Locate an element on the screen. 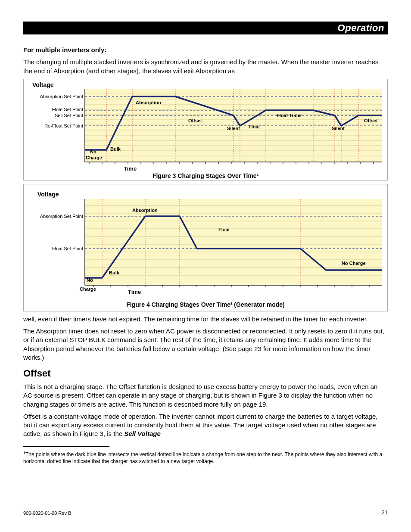 Image resolution: width=411 pixels, height=532 pixels. continuation-paragraph: well, even if their timers have not expi… is located at coordinates (206, 319).